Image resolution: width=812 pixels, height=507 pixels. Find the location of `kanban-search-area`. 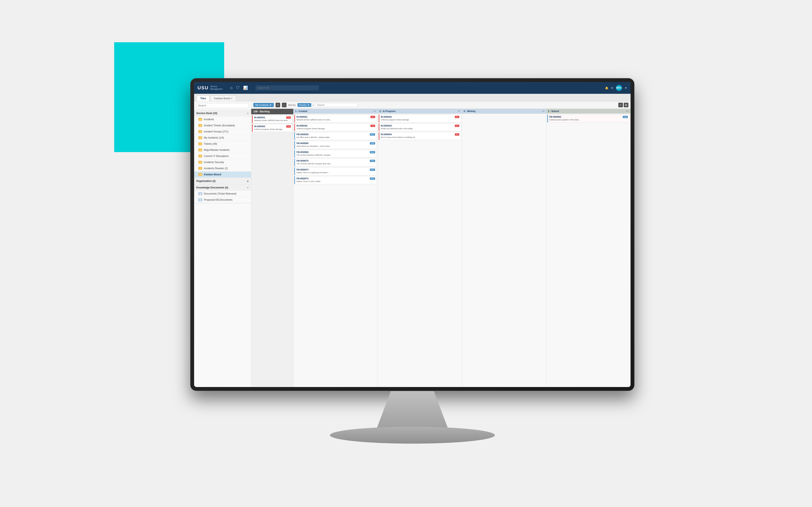

kanban-search-area is located at coordinates (337, 105).